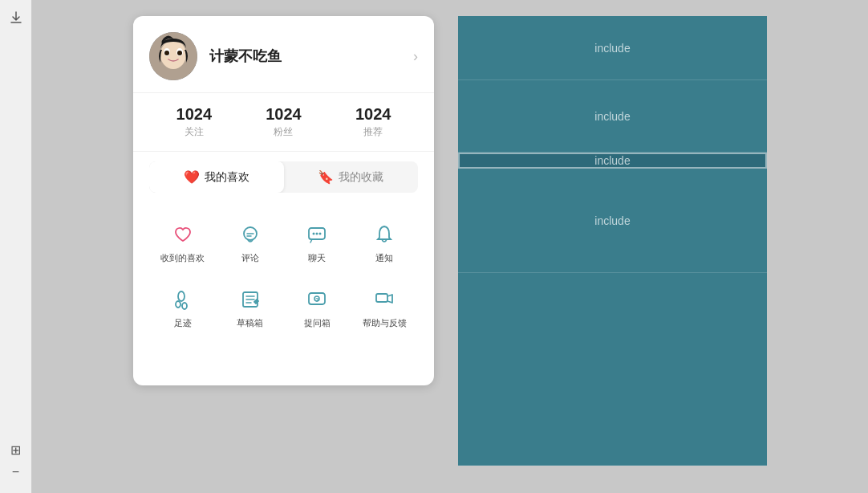 The image size is (868, 493). What do you see at coordinates (284, 122) in the screenshot?
I see `stat-followers: 1024 粉丝` at bounding box center [284, 122].